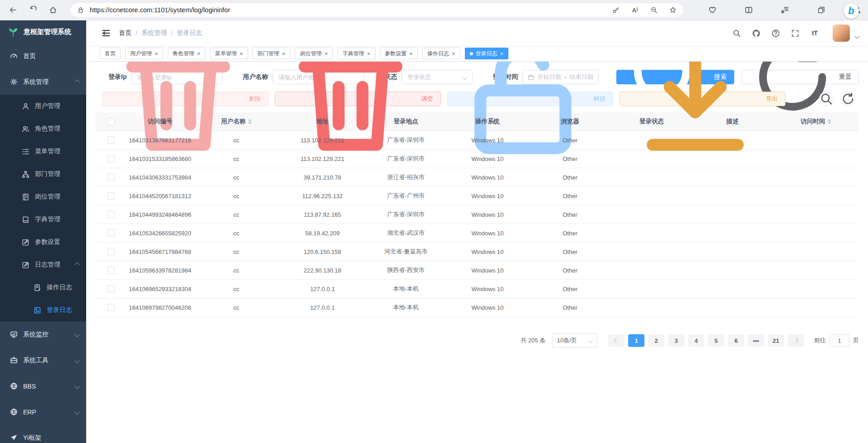  Describe the element at coordinates (821, 10) in the screenshot. I see `collections-icon` at that location.